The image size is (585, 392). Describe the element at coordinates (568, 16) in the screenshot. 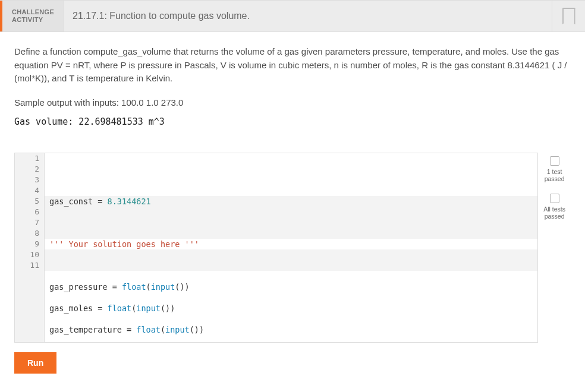

I see `bookmark-button` at that location.